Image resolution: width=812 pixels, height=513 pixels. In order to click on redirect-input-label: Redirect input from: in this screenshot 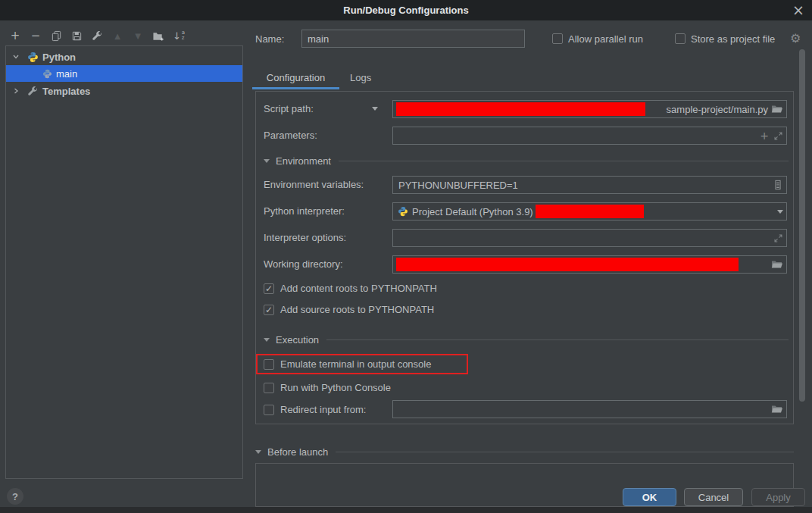, I will do `click(323, 409)`.